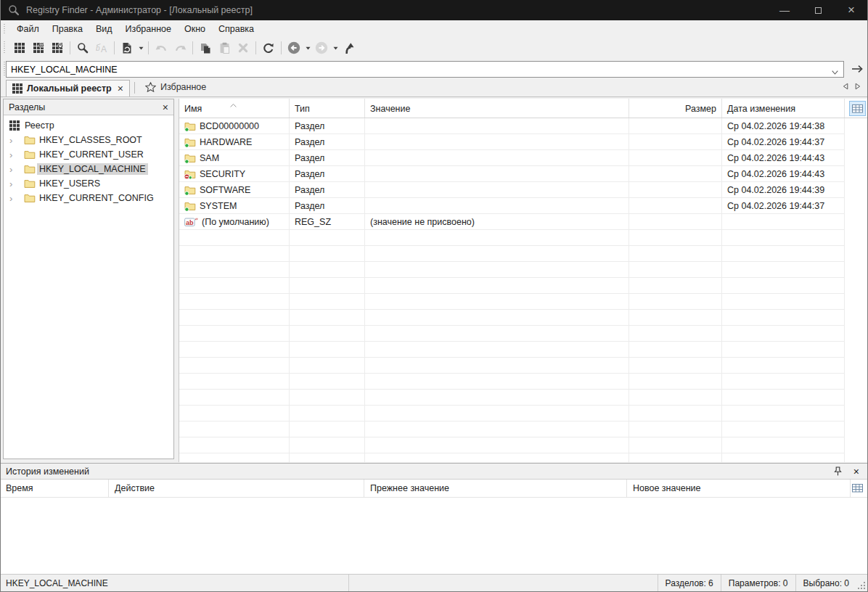  Describe the element at coordinates (784, 222) in the screenshot. I see `cell-date` at that location.